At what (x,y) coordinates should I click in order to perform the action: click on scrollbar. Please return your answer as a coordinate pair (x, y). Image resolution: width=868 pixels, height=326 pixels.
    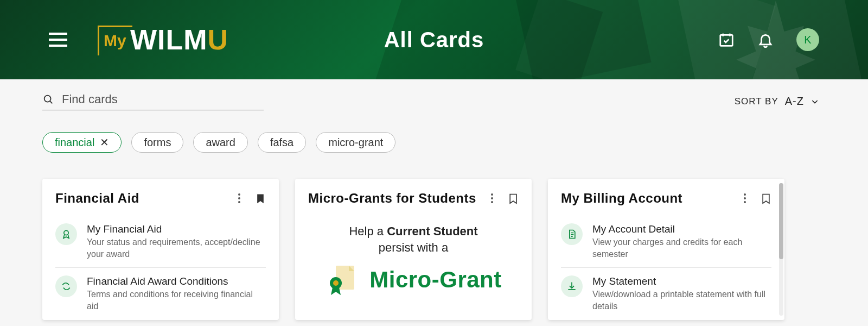
    Looking at the image, I should click on (781, 249).